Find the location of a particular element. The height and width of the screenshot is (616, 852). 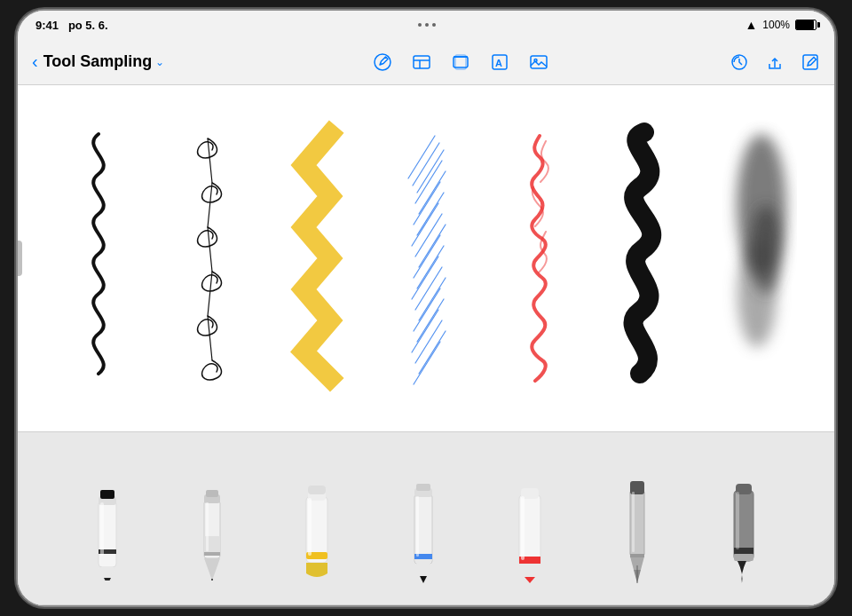

marker-stroke-sample is located at coordinates (317, 258).